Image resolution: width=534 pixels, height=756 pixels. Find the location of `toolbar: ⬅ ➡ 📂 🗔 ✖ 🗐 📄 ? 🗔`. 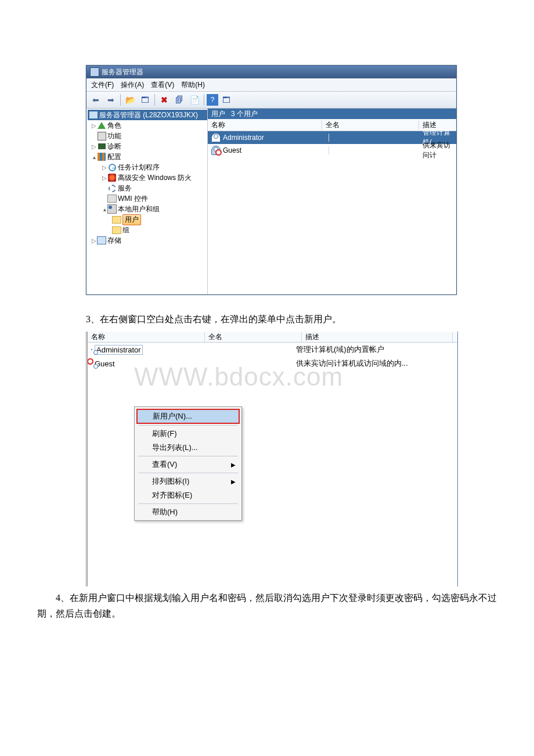

toolbar: ⬅ ➡ 📂 🗔 ✖ 🗐 📄 ? 🗔 is located at coordinates (272, 100).